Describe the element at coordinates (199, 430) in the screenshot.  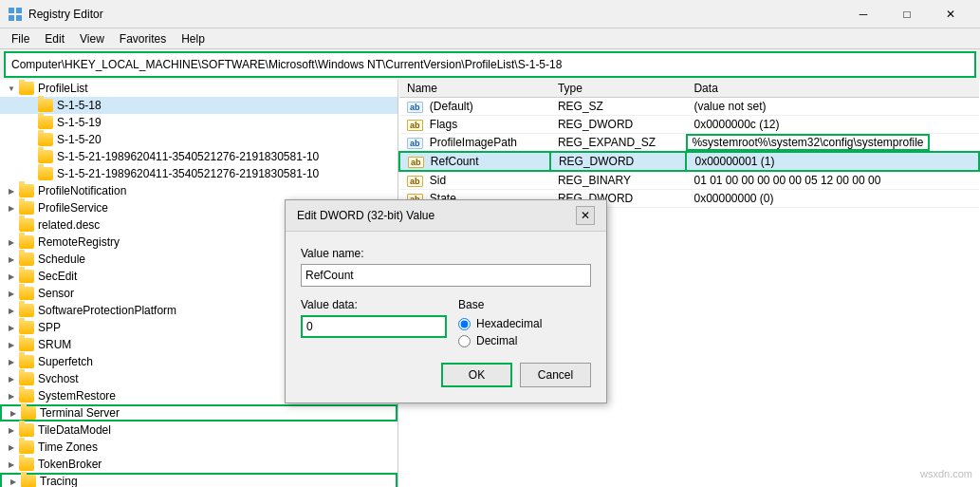
I see `tree-item-tiledatamodel: ▶ TileDataModel` at that location.